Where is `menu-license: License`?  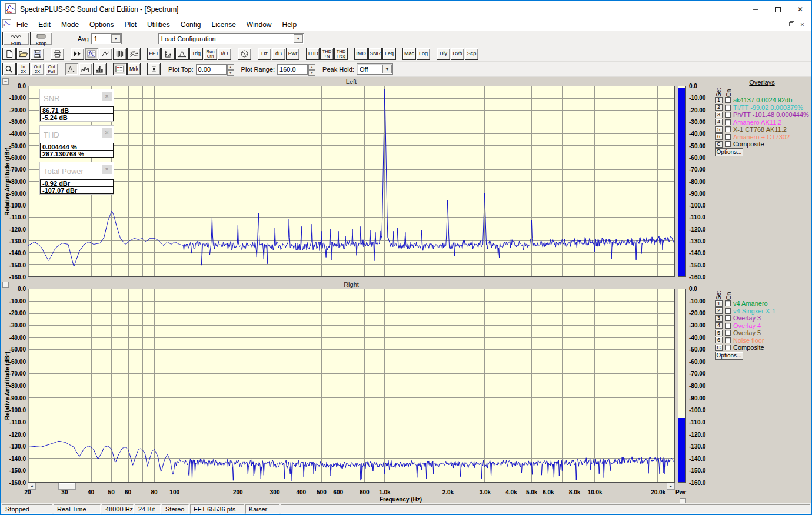 menu-license: License is located at coordinates (224, 25).